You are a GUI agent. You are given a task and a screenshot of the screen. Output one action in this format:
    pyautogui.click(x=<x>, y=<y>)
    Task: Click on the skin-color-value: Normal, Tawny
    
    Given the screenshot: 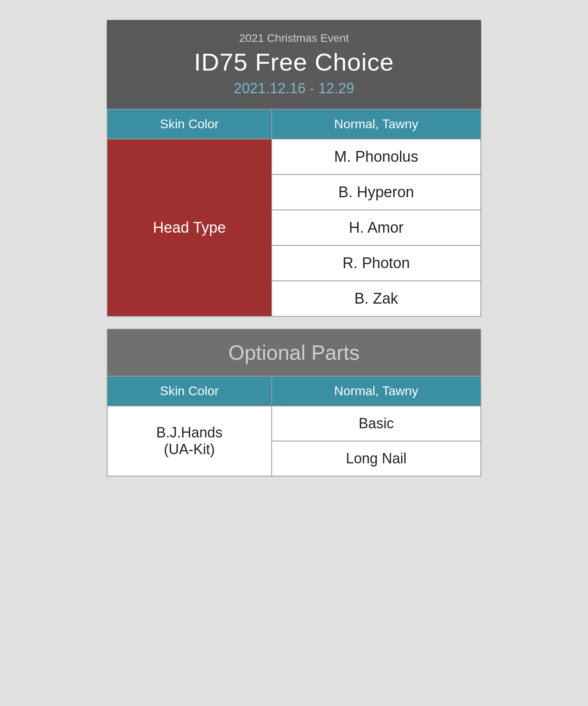 What is the action you would take?
    pyautogui.click(x=376, y=124)
    